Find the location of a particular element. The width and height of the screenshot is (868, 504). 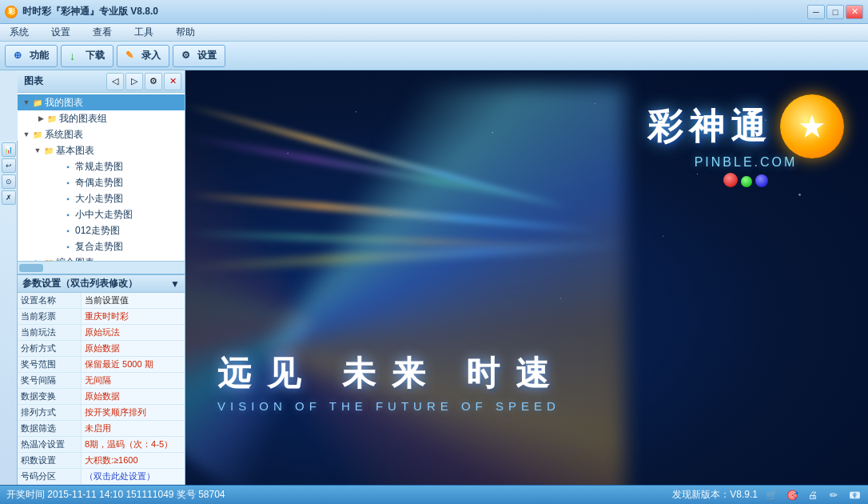

param-val: 原始数据 is located at coordinates (133, 349).